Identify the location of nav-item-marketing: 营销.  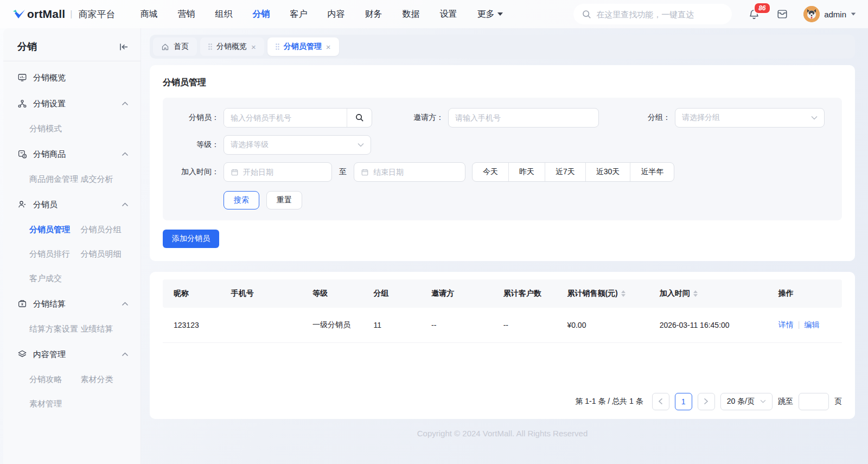
(186, 14).